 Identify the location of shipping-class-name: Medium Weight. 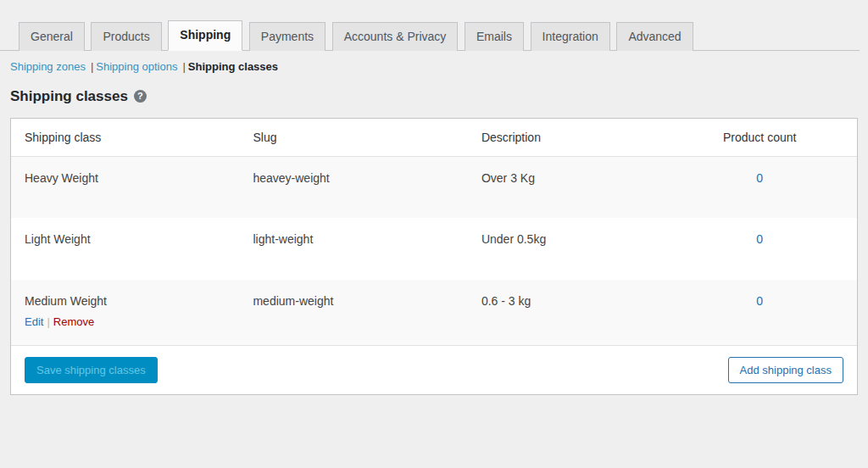
(125, 301).